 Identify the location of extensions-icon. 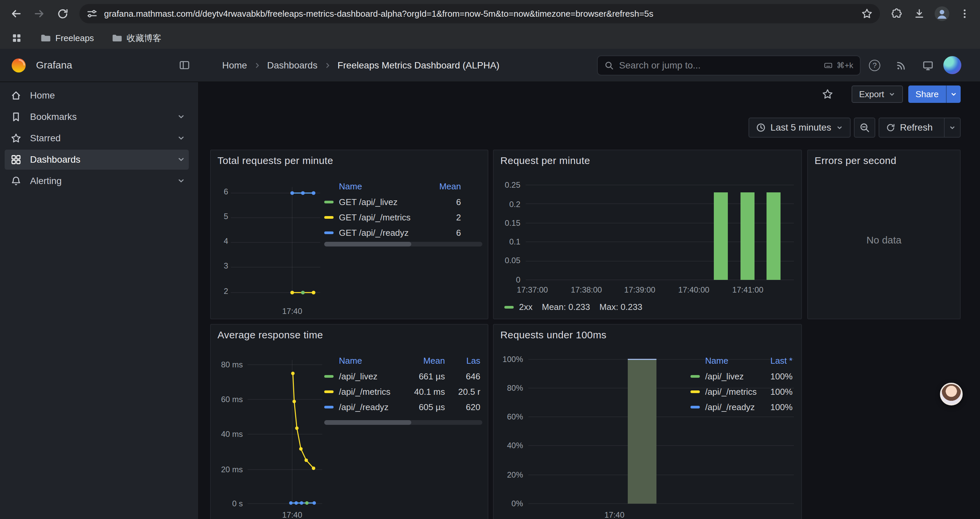
(896, 14).